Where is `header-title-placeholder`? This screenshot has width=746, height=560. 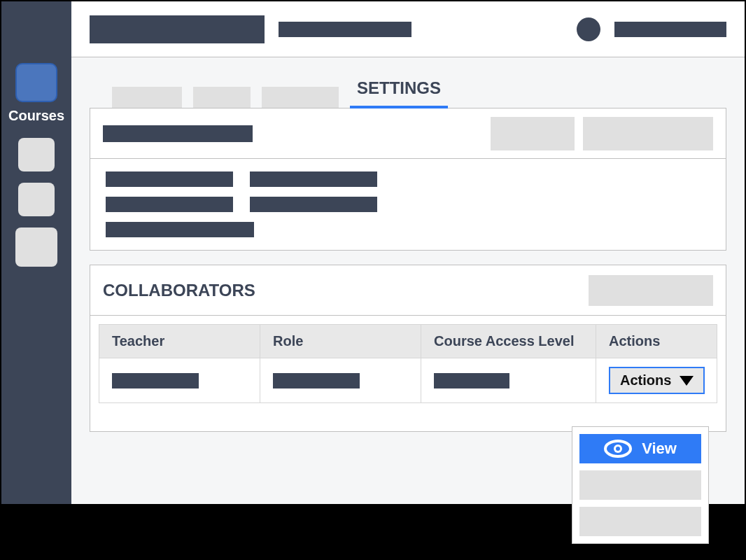 header-title-placeholder is located at coordinates (177, 29).